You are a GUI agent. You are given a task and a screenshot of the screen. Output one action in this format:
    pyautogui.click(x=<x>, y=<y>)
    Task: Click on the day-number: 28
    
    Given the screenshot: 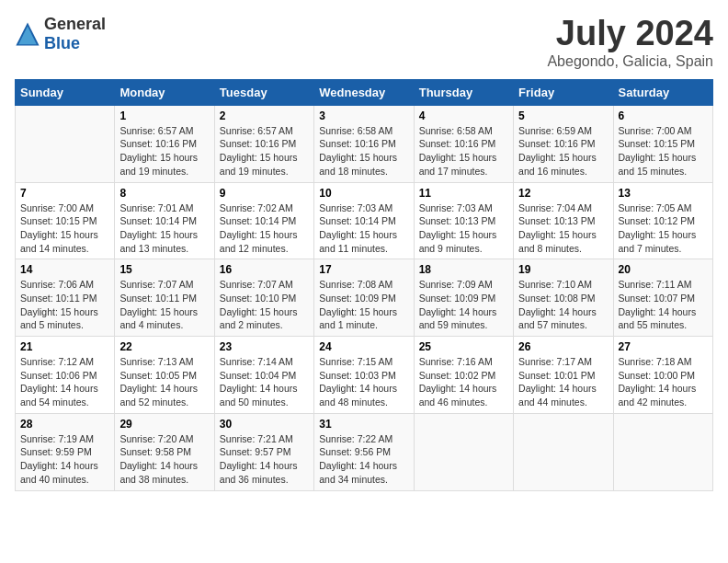 What is the action you would take?
    pyautogui.click(x=64, y=424)
    